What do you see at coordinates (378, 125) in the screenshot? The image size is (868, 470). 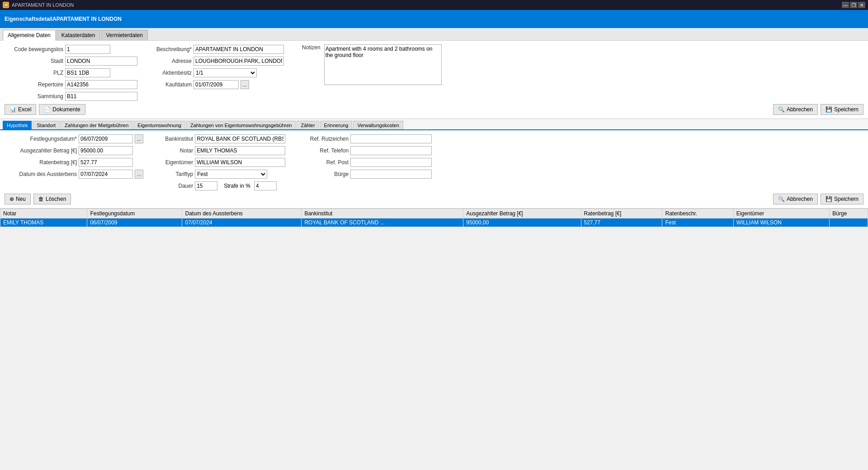 I see `tab-verwaltungskosten: Verwaltungskosten` at bounding box center [378, 125].